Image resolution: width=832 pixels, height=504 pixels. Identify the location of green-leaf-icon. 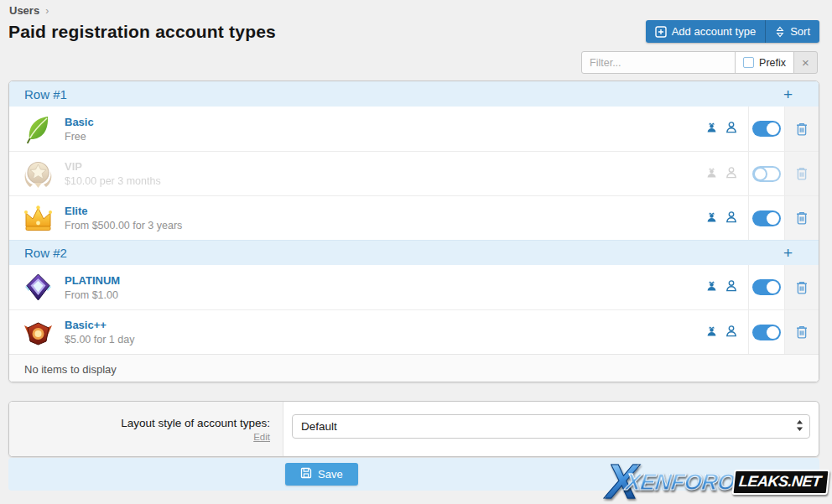
(39, 129).